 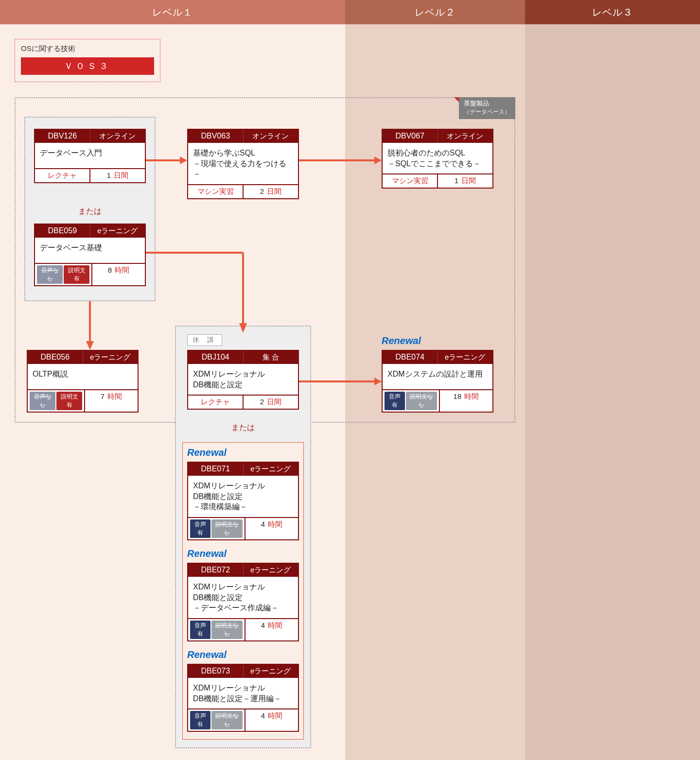 What do you see at coordinates (243, 136) in the screenshot?
I see `course-header: DBV063 オンライン` at bounding box center [243, 136].